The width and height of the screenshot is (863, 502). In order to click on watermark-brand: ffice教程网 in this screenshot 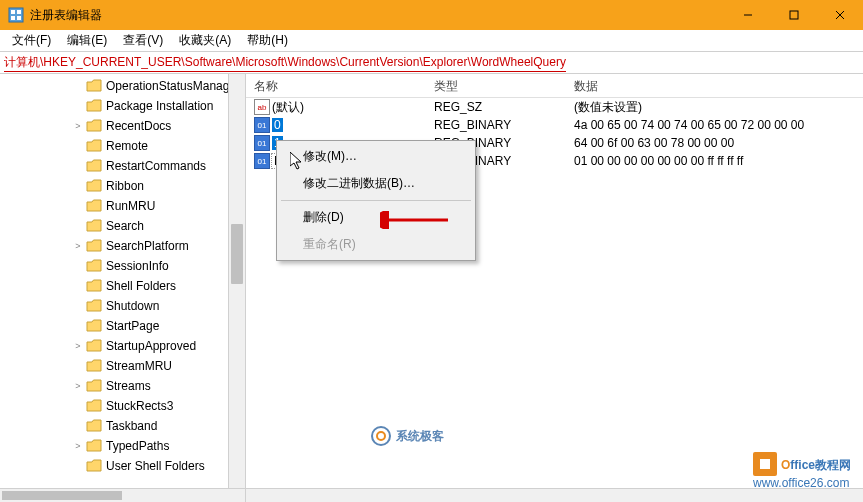, I will do `click(820, 465)`.